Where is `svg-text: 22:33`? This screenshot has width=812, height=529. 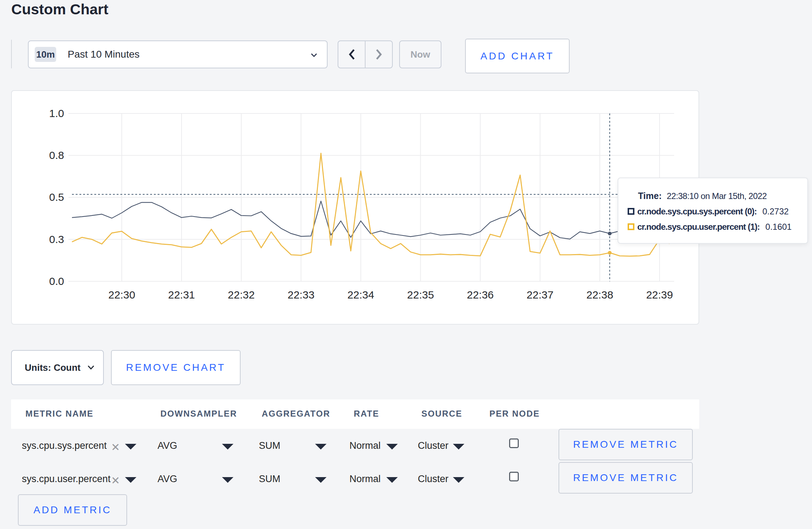
svg-text: 22:33 is located at coordinates (301, 295).